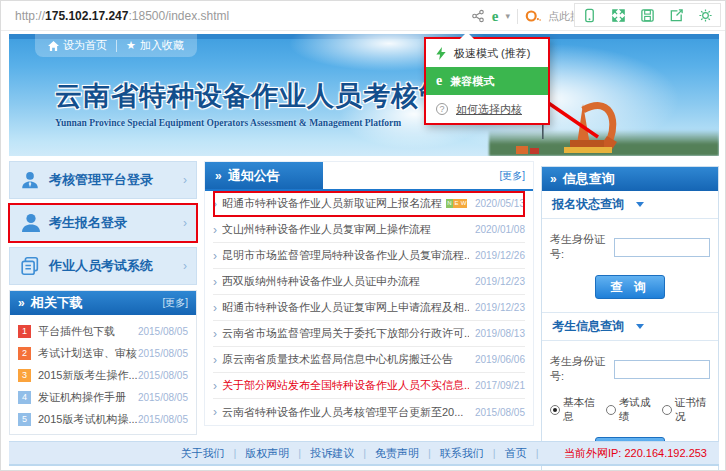 Image resolution: width=726 pixels, height=471 pixels. What do you see at coordinates (103, 397) in the screenshot?
I see `download-item: 4 发证机构操作手册 2015/08/05` at bounding box center [103, 397].